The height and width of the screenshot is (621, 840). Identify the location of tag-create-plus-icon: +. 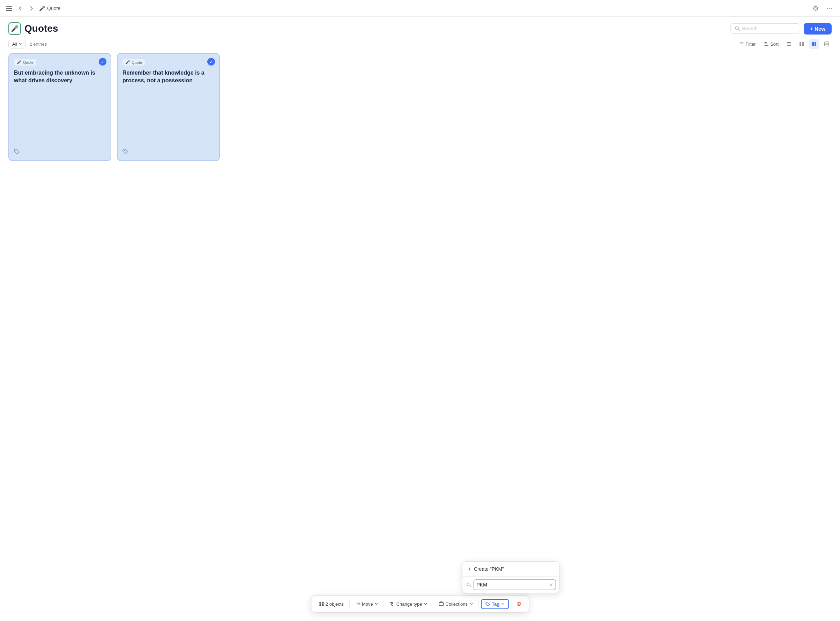
(469, 569).